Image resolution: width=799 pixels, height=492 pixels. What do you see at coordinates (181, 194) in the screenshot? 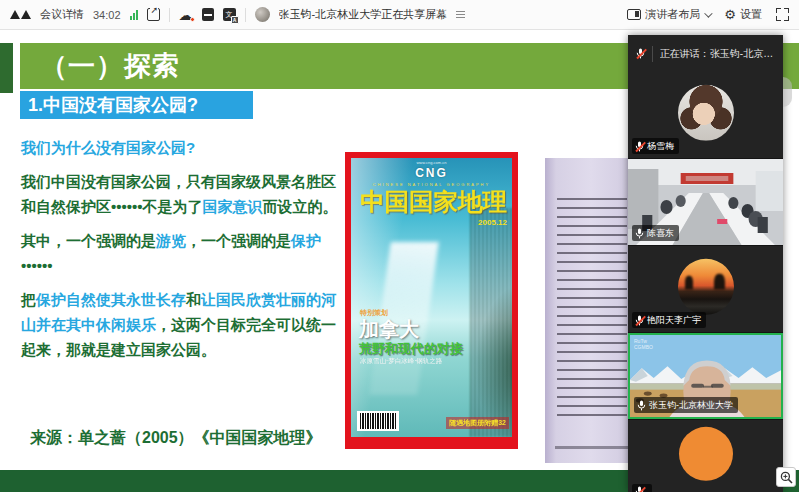
I see `slide-paragraph: 我们中国没有国家公园，只有国家级风景名胜区和自然保护区••••••不是为了国家意…` at bounding box center [181, 194].